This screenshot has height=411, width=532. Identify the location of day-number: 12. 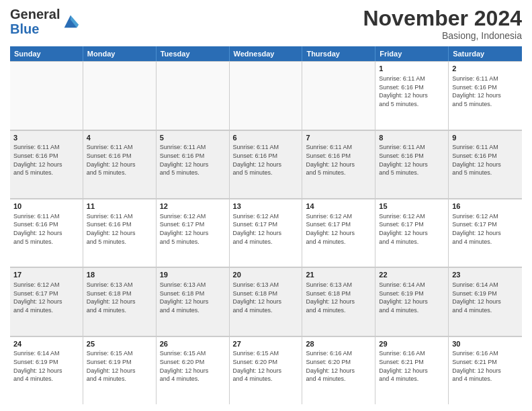
(193, 207).